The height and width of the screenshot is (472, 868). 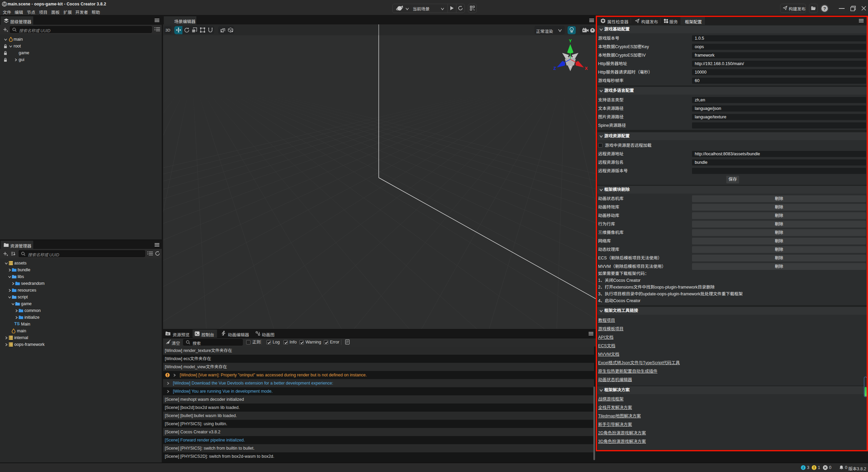 What do you see at coordinates (587, 68) in the screenshot?
I see `svg-text: X` at bounding box center [587, 68].